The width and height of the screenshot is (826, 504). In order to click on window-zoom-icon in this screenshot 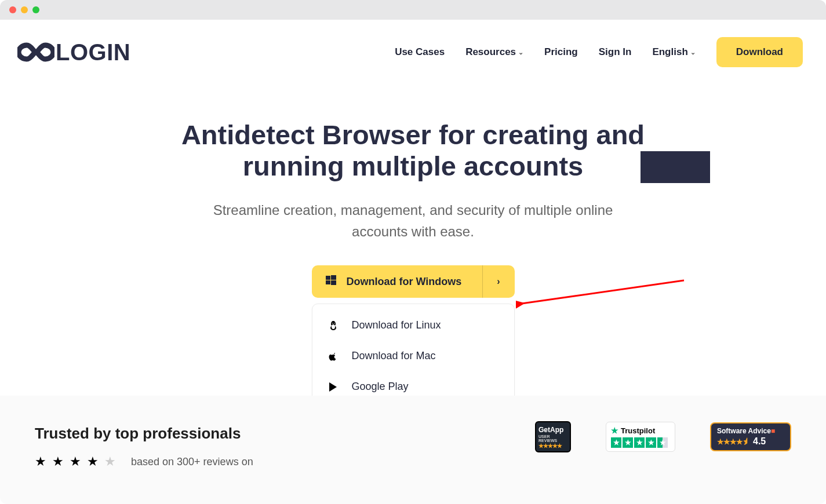, I will do `click(36, 10)`.